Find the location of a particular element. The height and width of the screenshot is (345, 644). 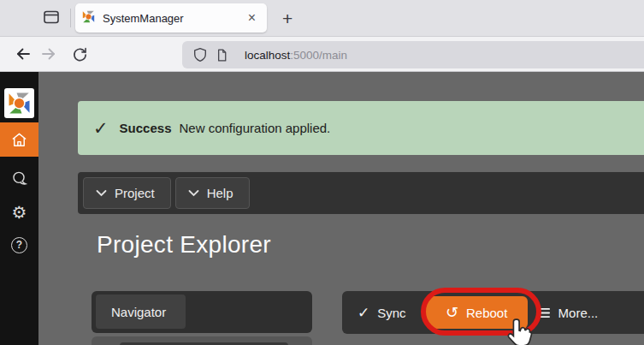

alert-message: New configuration applied. is located at coordinates (255, 128).